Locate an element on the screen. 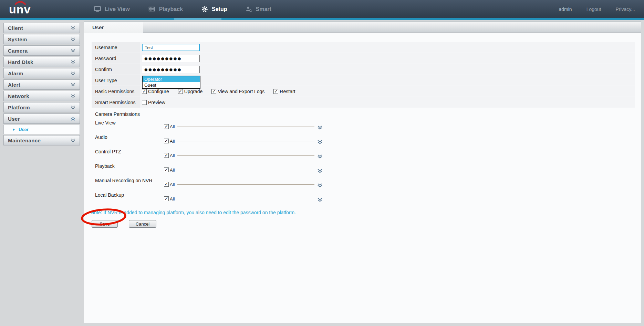 Image resolution: width=644 pixels, height=326 pixels. row-smart-permissions: Smart Permissions Preview is located at coordinates (363, 102).